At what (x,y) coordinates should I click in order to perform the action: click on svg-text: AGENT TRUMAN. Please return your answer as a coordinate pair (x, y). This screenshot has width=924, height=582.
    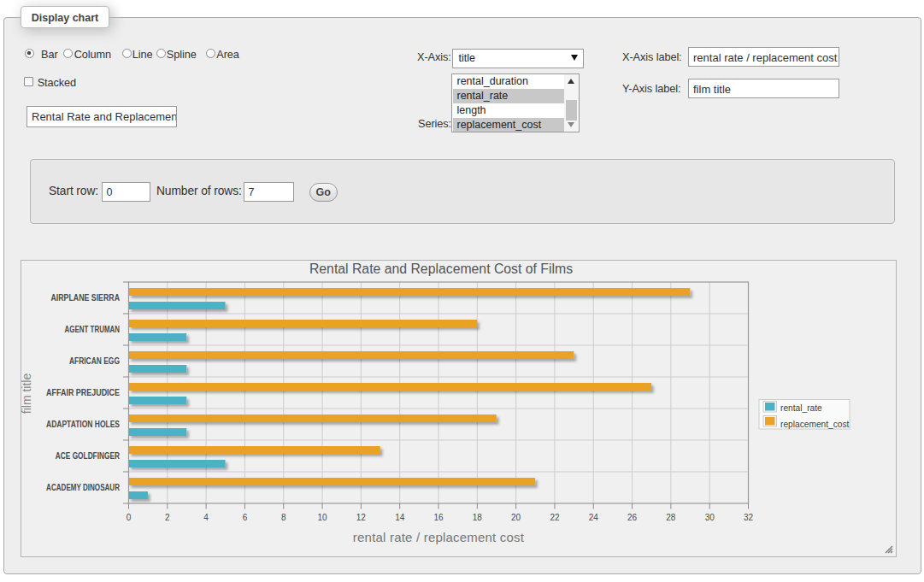
    Looking at the image, I should click on (92, 330).